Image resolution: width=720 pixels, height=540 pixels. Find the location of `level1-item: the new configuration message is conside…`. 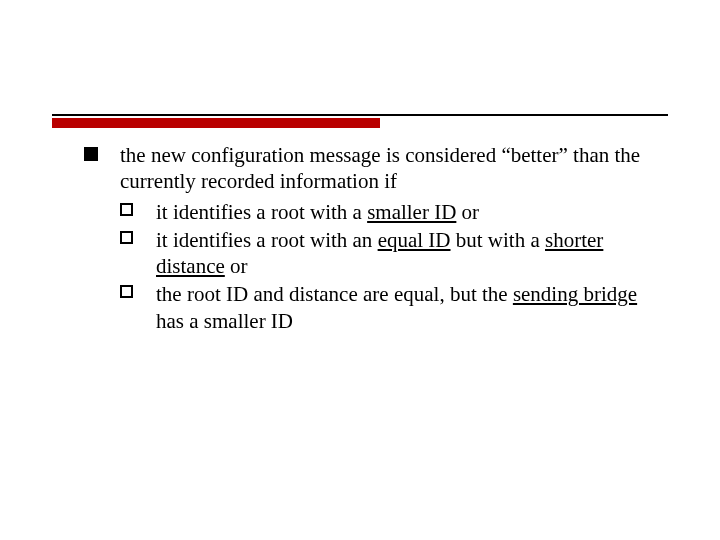

level1-item: the new configuration message is conside… is located at coordinates (376, 168).